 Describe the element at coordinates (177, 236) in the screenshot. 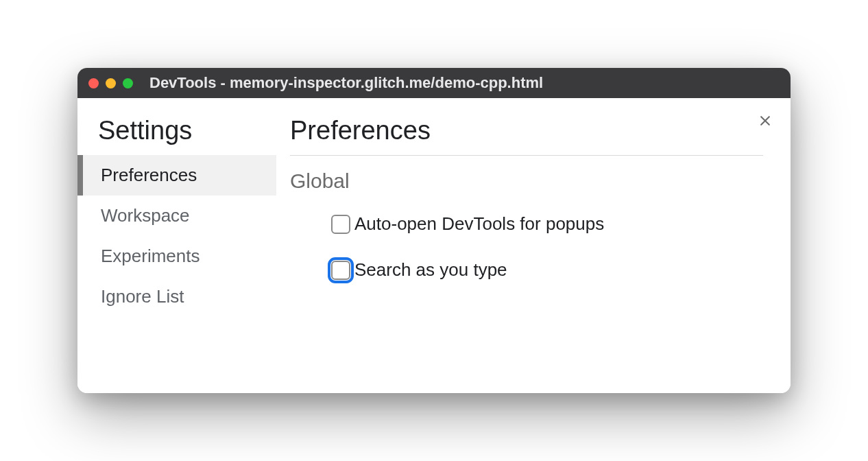

I see `sidebar-items: Preferences Workspace Experiments Ignore…` at that location.